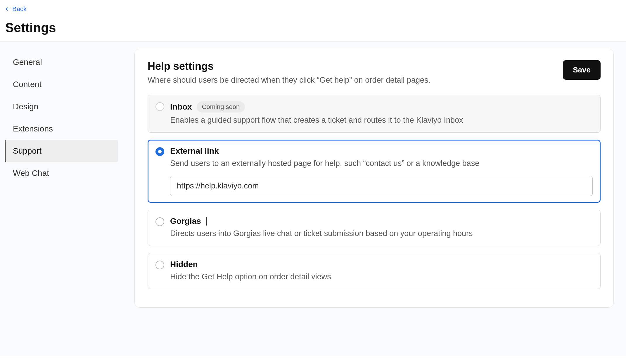 Image resolution: width=626 pixels, height=364 pixels. I want to click on option-title: Gorgias, so click(189, 221).